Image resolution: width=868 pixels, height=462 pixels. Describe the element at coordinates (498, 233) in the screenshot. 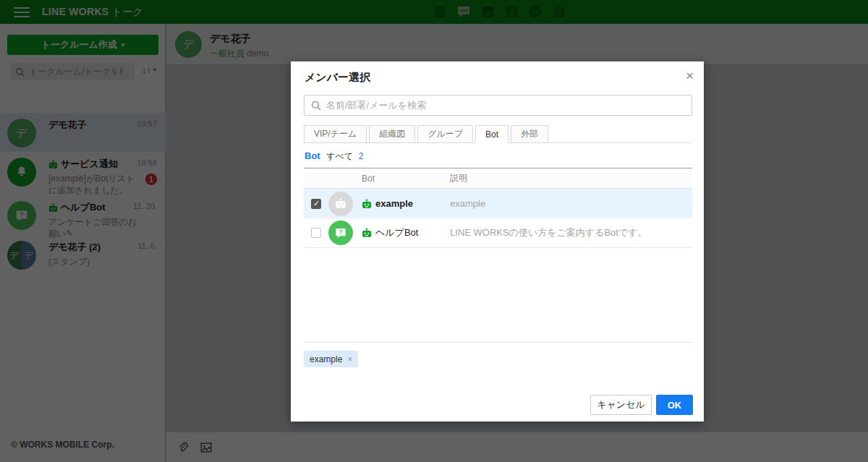

I see `table-row-help-bot: ? ヘルプBot LINE WORKSの使い方をご案内するBotです。` at that location.